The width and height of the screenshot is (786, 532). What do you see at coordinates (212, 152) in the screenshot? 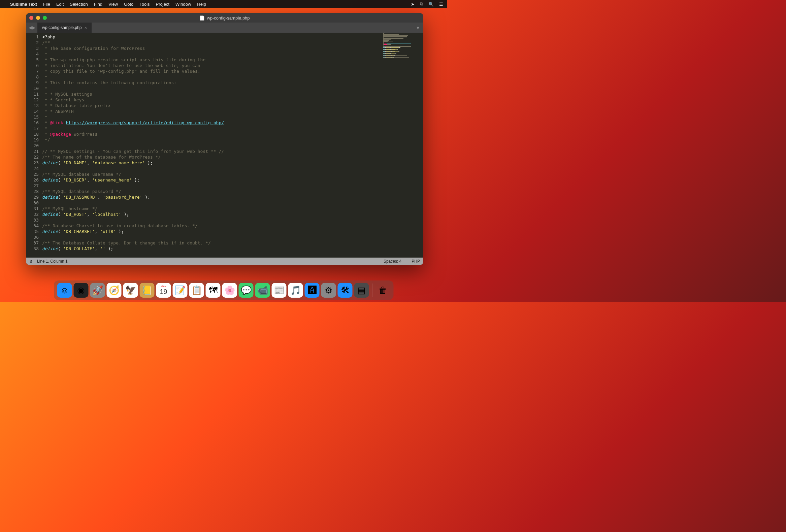
I see `code-line: // ** MySQL settings - You can get this …` at bounding box center [212, 152].